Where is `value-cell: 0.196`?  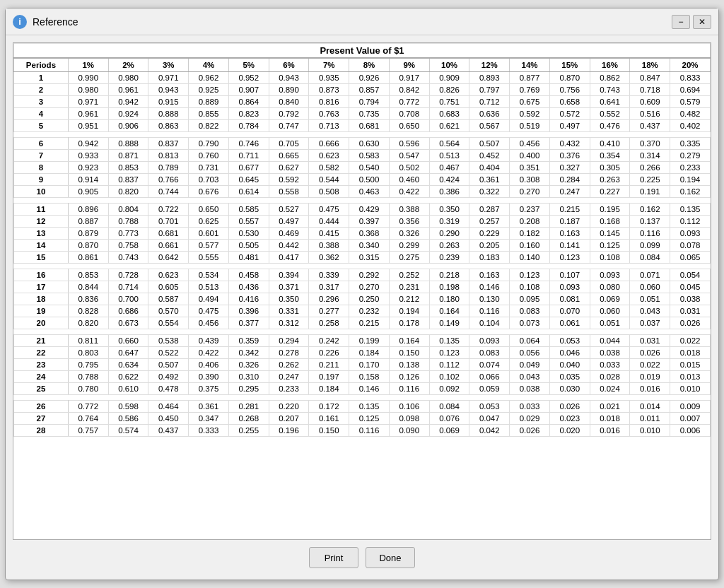 value-cell: 0.196 is located at coordinates (288, 431).